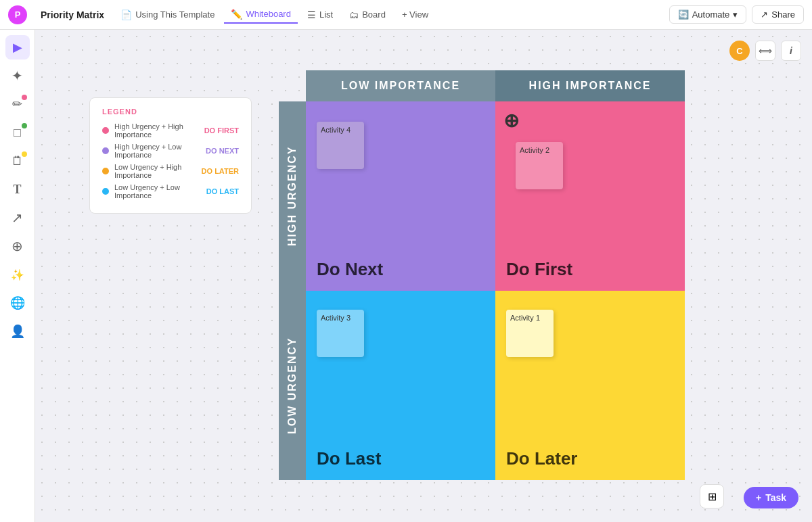 The width and height of the screenshot is (812, 522). I want to click on note-icon: 🗒, so click(18, 161).